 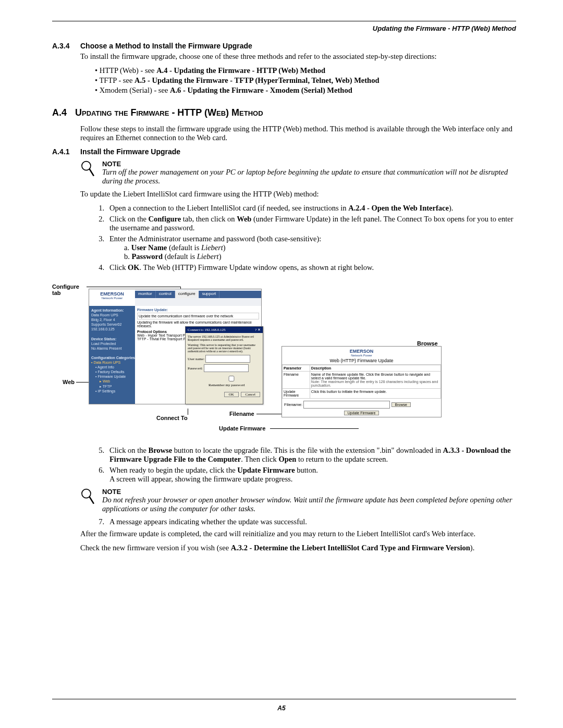 What do you see at coordinates (284, 71) in the screenshot?
I see `section-a34: A.3.4 Choose a Method to Install the Fir…` at bounding box center [284, 71].